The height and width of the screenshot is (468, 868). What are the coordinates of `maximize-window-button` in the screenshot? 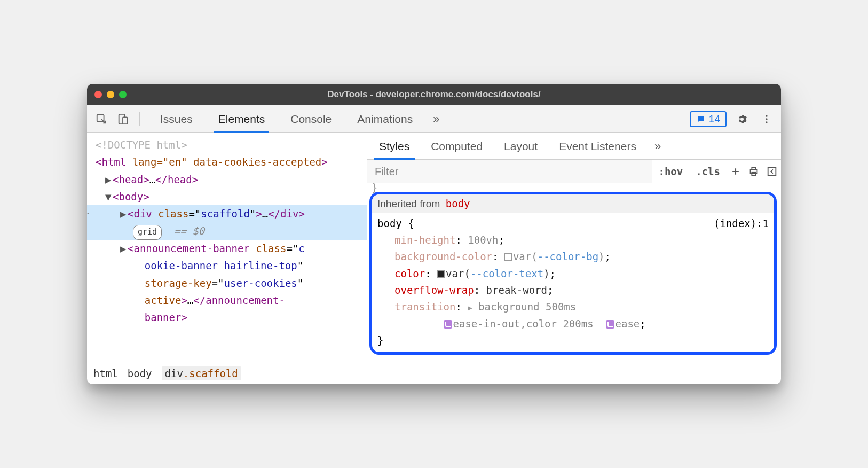 It's located at (123, 95).